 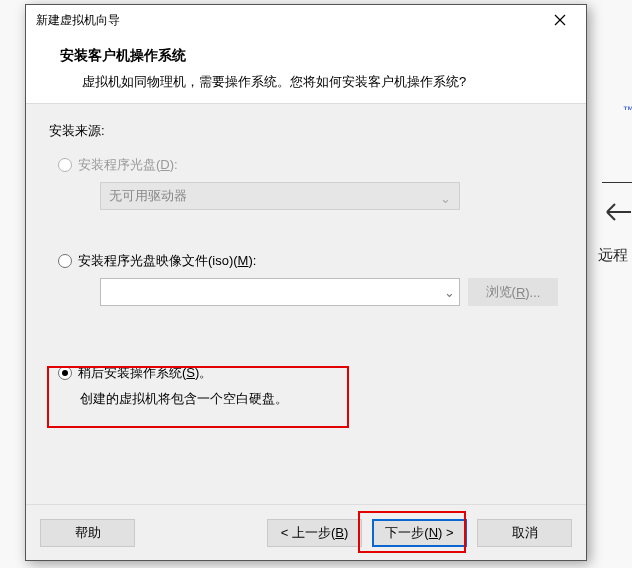 What do you see at coordinates (618, 212) in the screenshot?
I see `background-arrow-icon` at bounding box center [618, 212].